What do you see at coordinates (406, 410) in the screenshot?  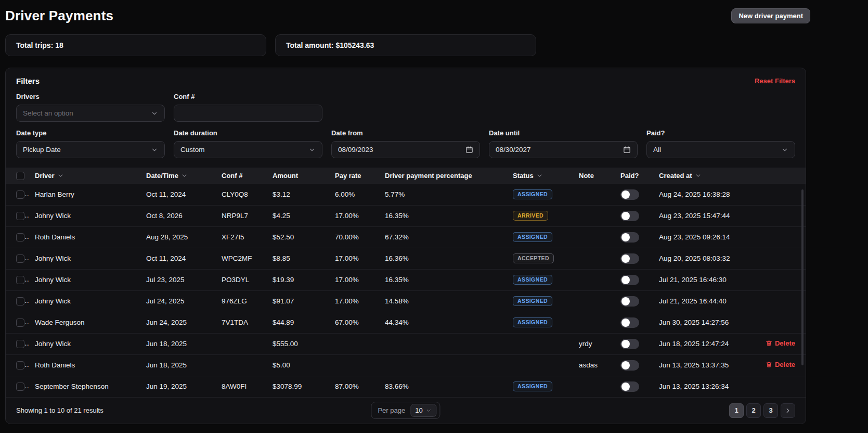 I see `per-page-control: Per page 10` at bounding box center [406, 410].